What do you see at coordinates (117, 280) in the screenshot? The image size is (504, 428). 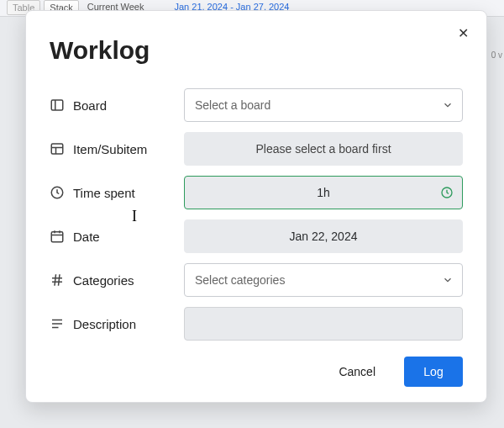 I see `label-categories: Categories` at bounding box center [117, 280].